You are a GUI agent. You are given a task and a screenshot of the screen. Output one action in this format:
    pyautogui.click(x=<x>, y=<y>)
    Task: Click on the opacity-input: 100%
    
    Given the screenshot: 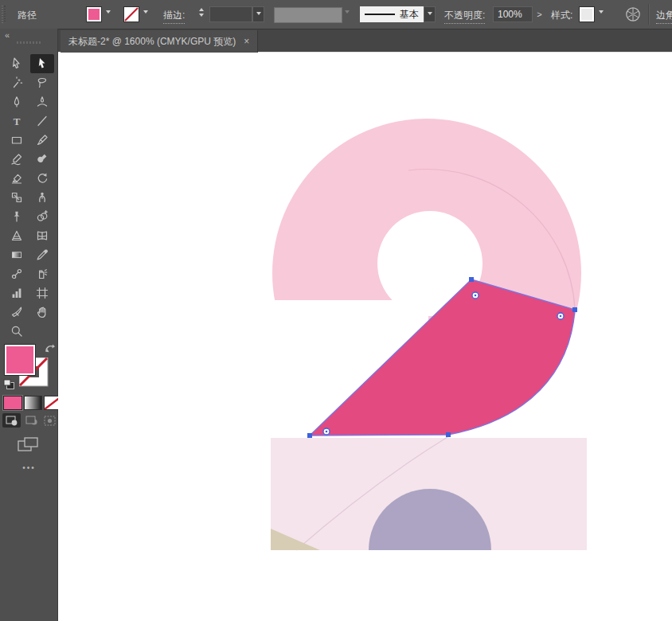 What is the action you would take?
    pyautogui.click(x=513, y=14)
    